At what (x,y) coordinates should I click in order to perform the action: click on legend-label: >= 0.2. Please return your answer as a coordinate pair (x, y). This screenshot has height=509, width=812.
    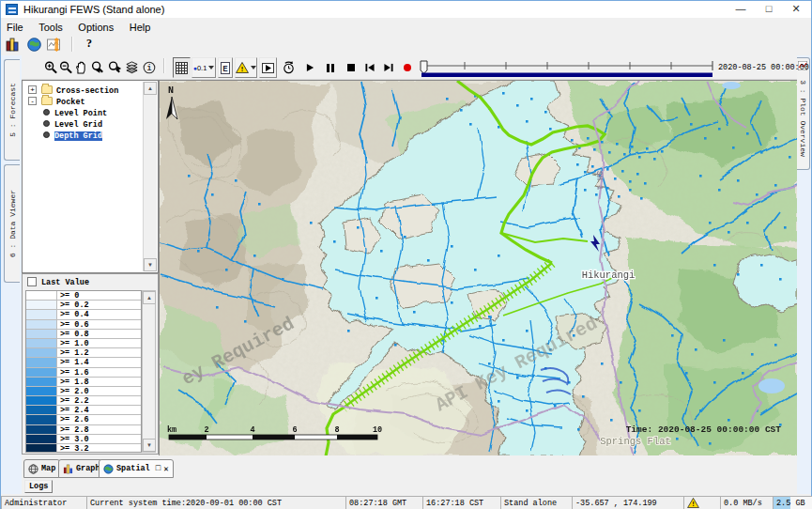
    Looking at the image, I should click on (100, 304).